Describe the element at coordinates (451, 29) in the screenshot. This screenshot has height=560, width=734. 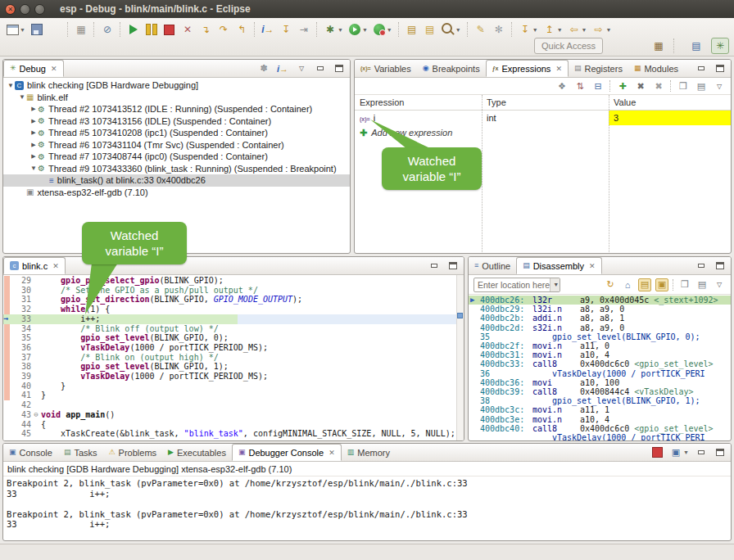
I see `search-button: ▼` at that location.